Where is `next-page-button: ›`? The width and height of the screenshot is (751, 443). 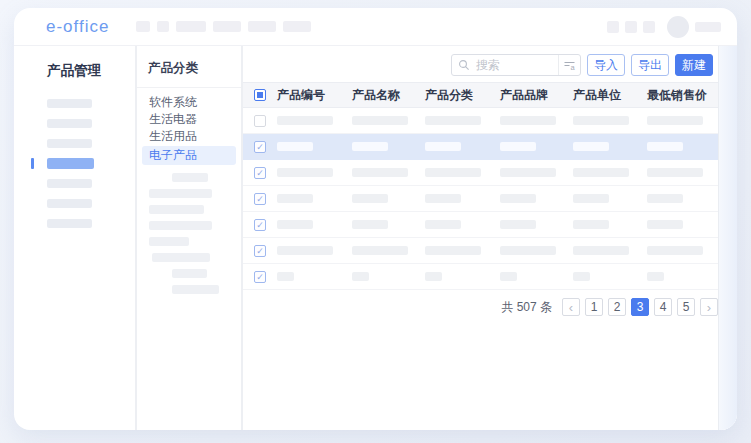 next-page-button: › is located at coordinates (709, 307).